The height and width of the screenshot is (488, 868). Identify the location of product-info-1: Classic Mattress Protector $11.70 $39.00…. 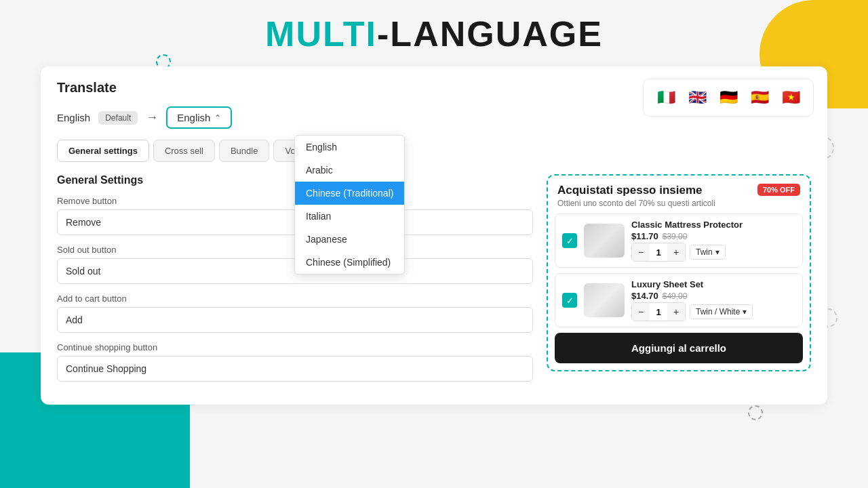
(713, 241).